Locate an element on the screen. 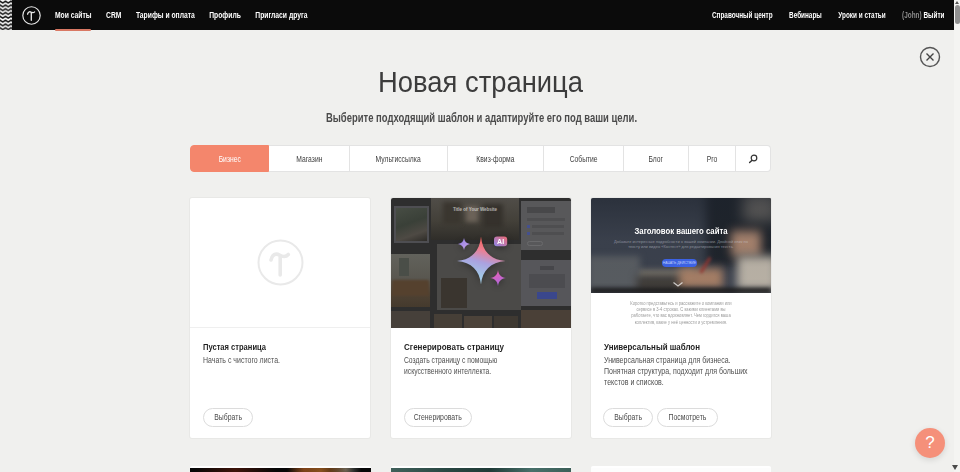 This screenshot has width=960, height=472. svg-text: AI is located at coordinates (500, 242).